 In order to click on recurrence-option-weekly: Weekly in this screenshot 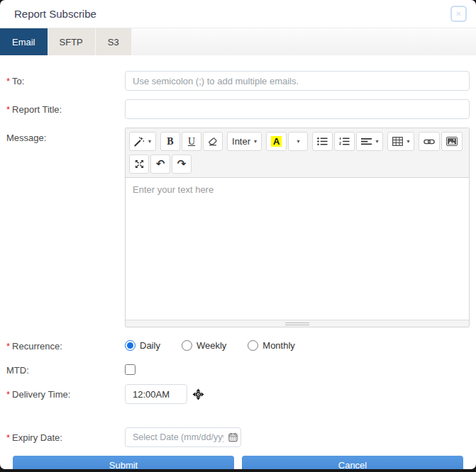, I will do `click(204, 346)`.